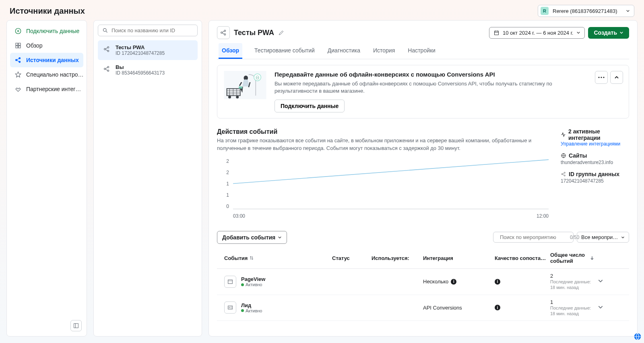 This screenshot has width=644, height=343. Describe the element at coordinates (423, 285) in the screenshot. I see `events-table: События Статус Используется: Интеграция …` at that location.